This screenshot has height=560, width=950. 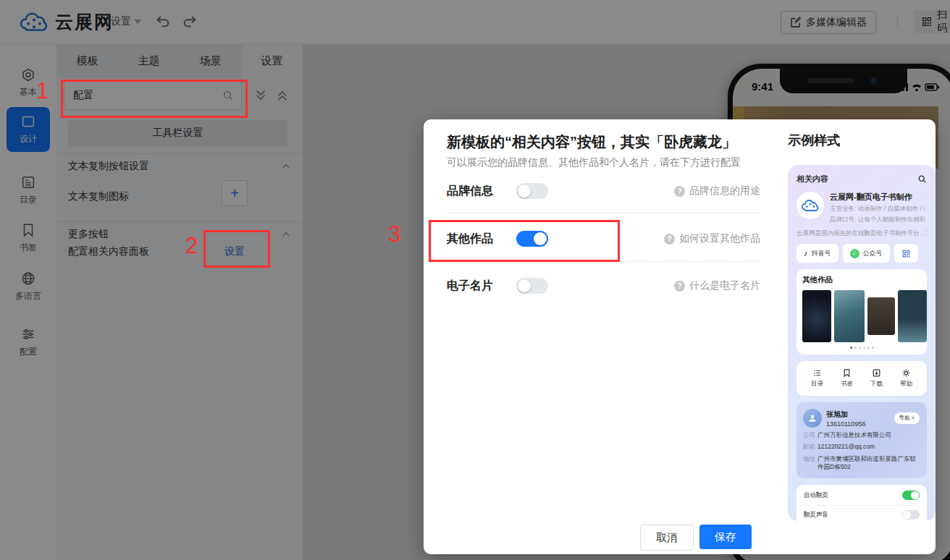 What do you see at coordinates (532, 191) in the screenshot?
I see `brand-info-toggle` at bounding box center [532, 191].